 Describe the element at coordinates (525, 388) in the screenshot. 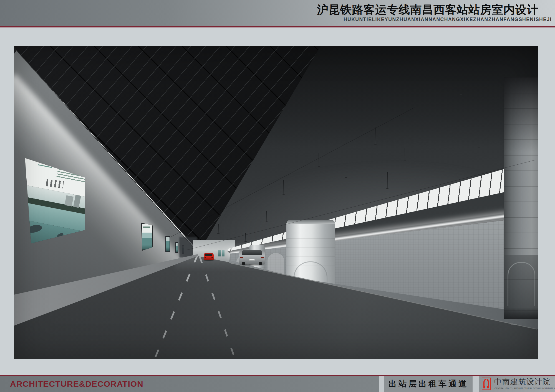

I see `institute-name-en: CENTRAL-SOUTH ARCHITECTURAL DESIGN INSTI…` at that location.